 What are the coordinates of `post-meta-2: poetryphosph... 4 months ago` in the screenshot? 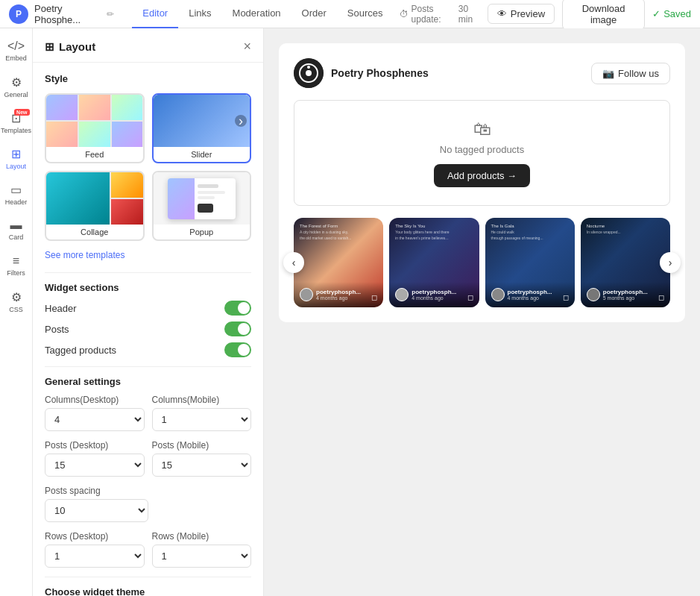 It's located at (434, 295).